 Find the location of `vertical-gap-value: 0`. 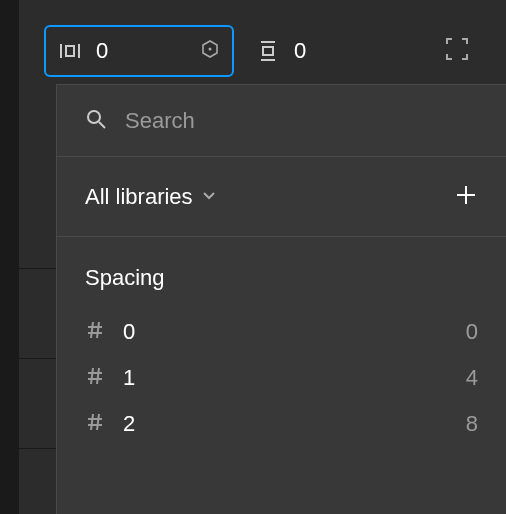

vertical-gap-value: 0 is located at coordinates (300, 51).